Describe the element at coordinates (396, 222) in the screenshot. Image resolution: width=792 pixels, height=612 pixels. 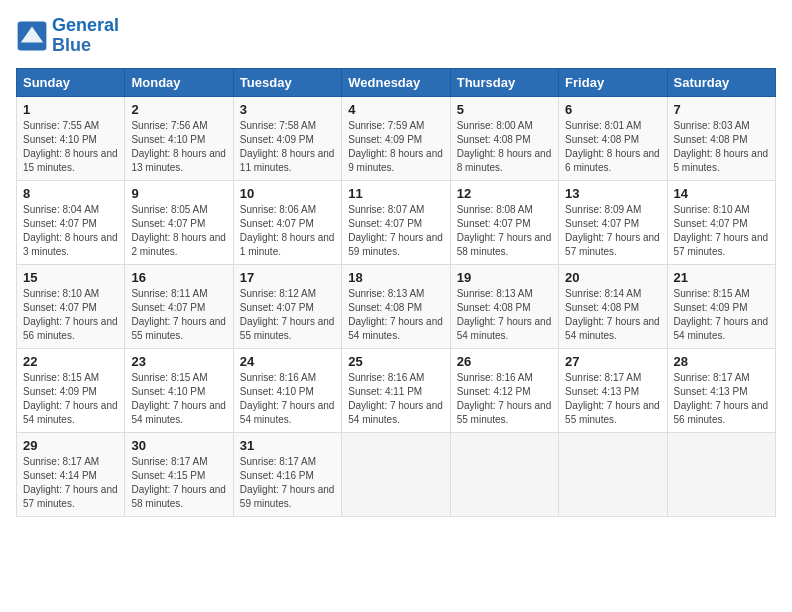
I see `calendar-week-2: 8Sunrise: 8:04 AM Sunset: 4:07 PM Daylig…` at that location.